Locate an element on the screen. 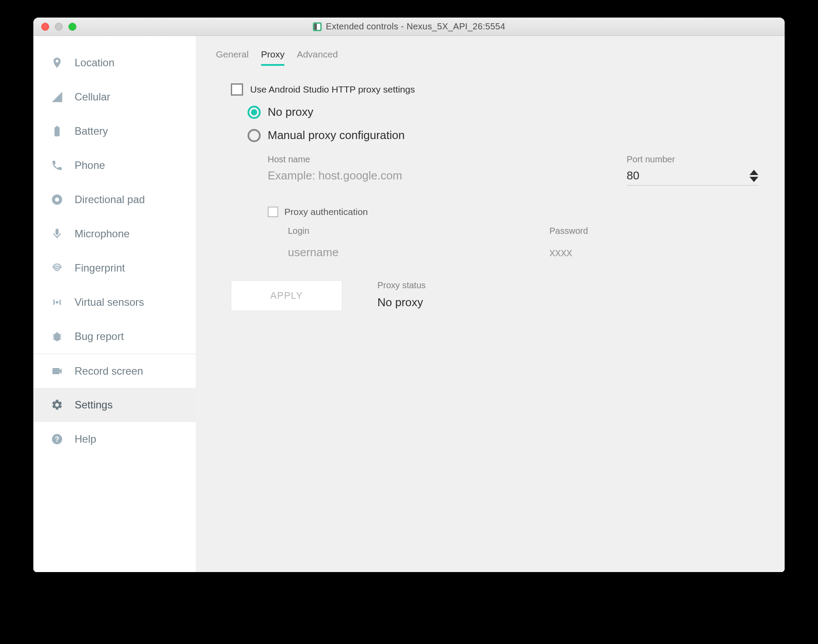 This screenshot has width=818, height=644. password-label: Password is located at coordinates (654, 231).